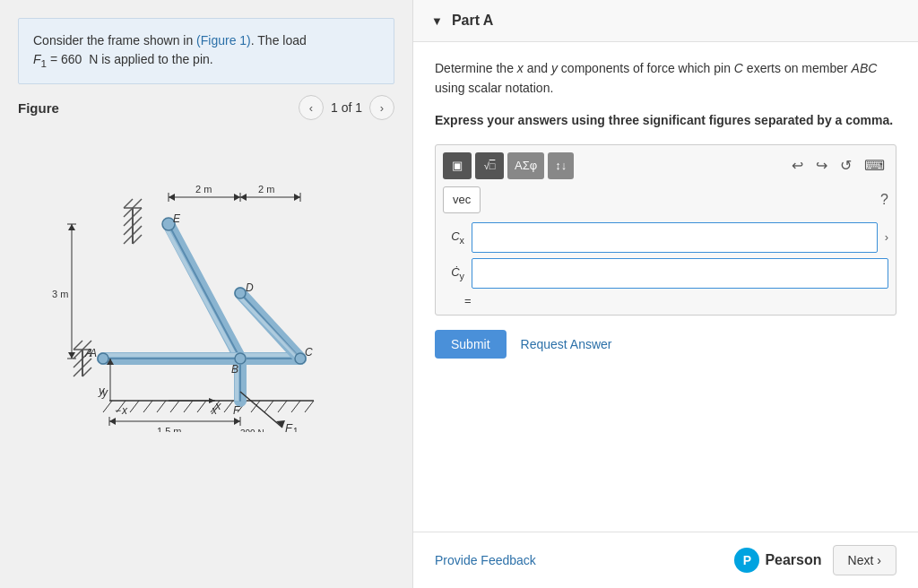 This screenshot has height=588, width=918. I want to click on next-arrow-icon: ›, so click(879, 560).